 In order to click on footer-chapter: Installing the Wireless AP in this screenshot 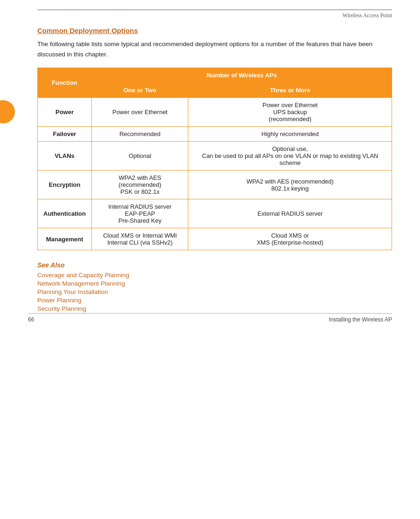, I will do `click(361, 320)`.